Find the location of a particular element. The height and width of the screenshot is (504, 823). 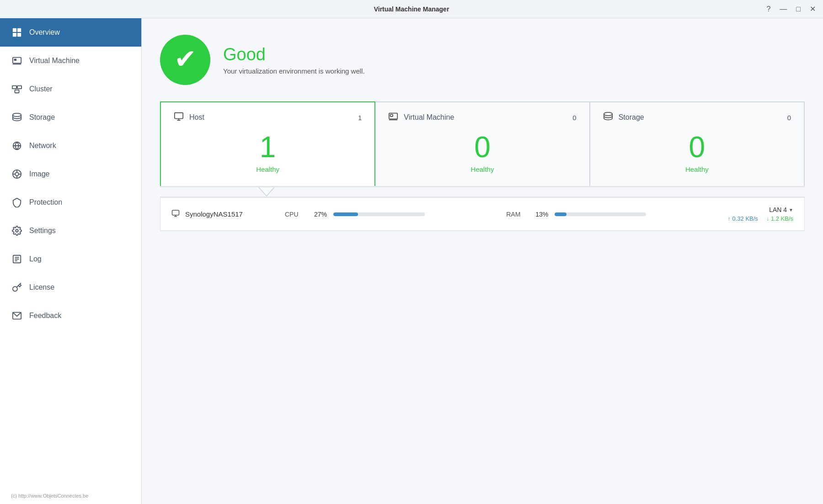

host-detail-section: SynologyNAS1517 CPU 27% RAM 13% is located at coordinates (482, 214).